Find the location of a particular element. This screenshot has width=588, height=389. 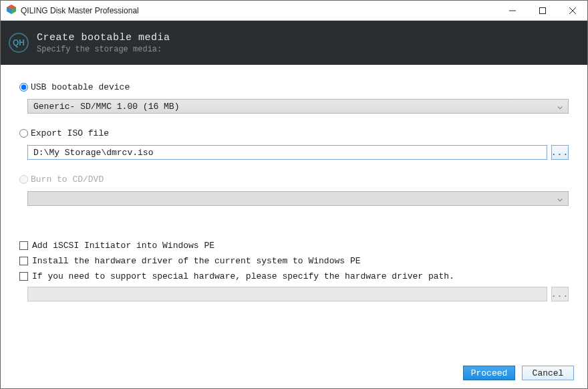

iso-browse-button: ... is located at coordinates (560, 152).